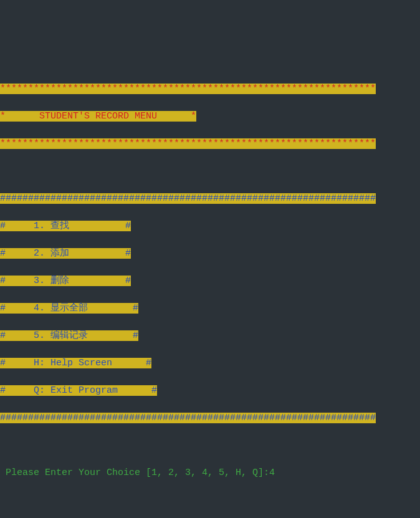 The width and height of the screenshot is (420, 518). I want to click on prompt-input: 4, so click(272, 472).